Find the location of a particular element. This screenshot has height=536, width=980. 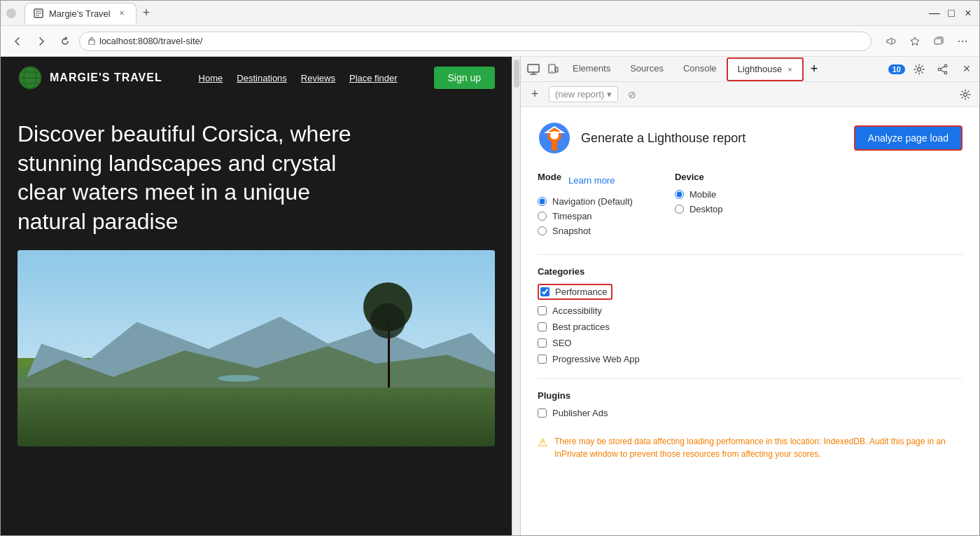

nav-destinations: Destinations is located at coordinates (262, 78).